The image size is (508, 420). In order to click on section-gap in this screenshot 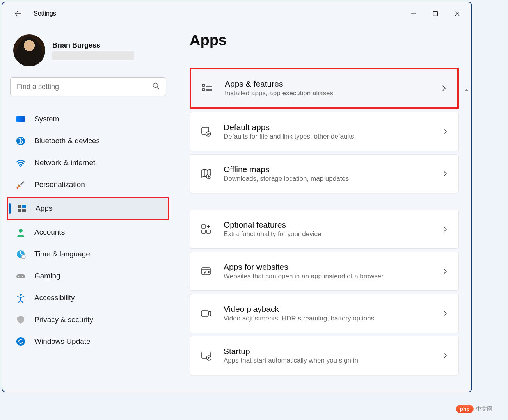, I will do `click(324, 201)`.